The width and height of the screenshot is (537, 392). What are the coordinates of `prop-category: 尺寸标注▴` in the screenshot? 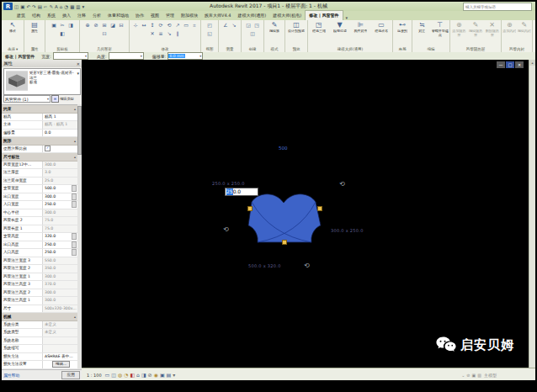 It's located at (40, 157).